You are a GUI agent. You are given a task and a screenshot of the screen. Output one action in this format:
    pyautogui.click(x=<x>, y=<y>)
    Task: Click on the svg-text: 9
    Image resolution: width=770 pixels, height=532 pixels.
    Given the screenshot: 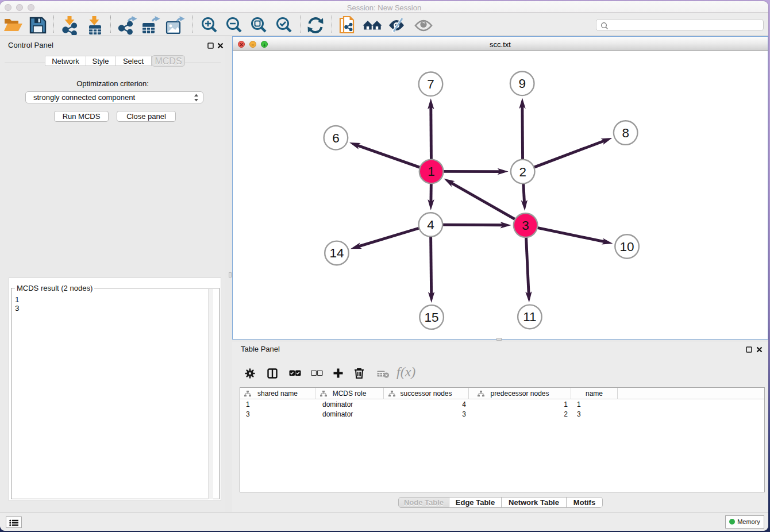 What is the action you would take?
    pyautogui.click(x=522, y=84)
    